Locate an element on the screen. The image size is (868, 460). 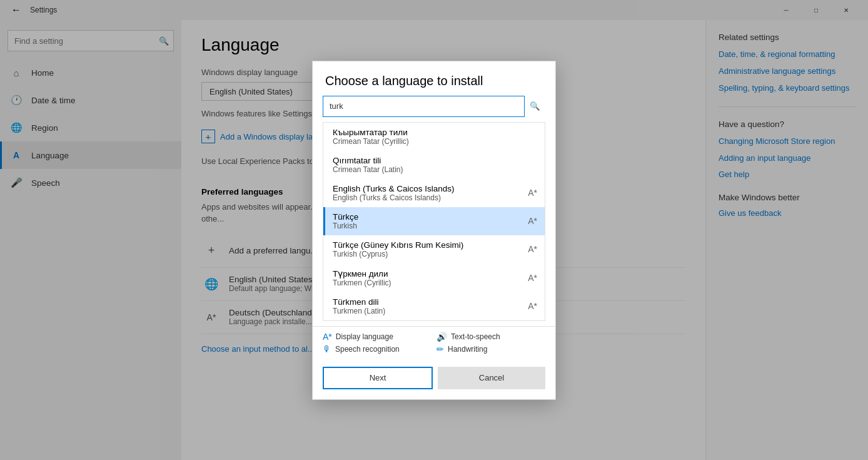
next-button: Next is located at coordinates (378, 378).